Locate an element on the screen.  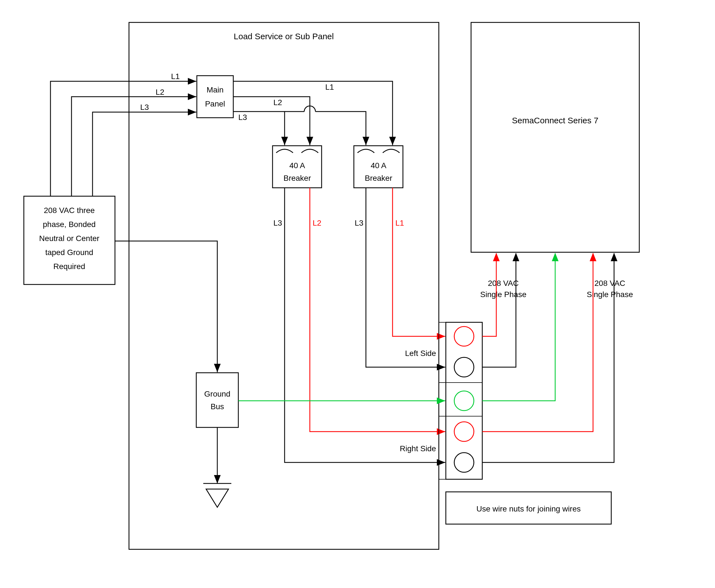
note-text: Use wire nuts for joining wires is located at coordinates (529, 509).